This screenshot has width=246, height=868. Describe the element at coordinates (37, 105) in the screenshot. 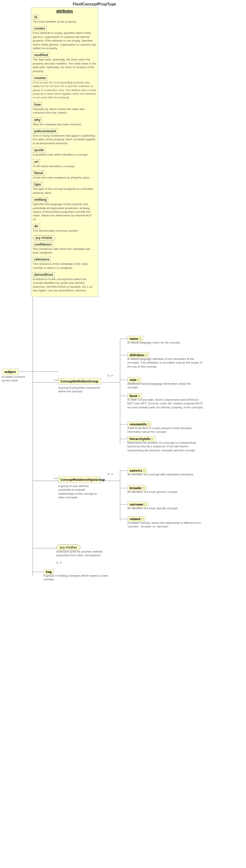

I see `attr-how-name: how` at that location.